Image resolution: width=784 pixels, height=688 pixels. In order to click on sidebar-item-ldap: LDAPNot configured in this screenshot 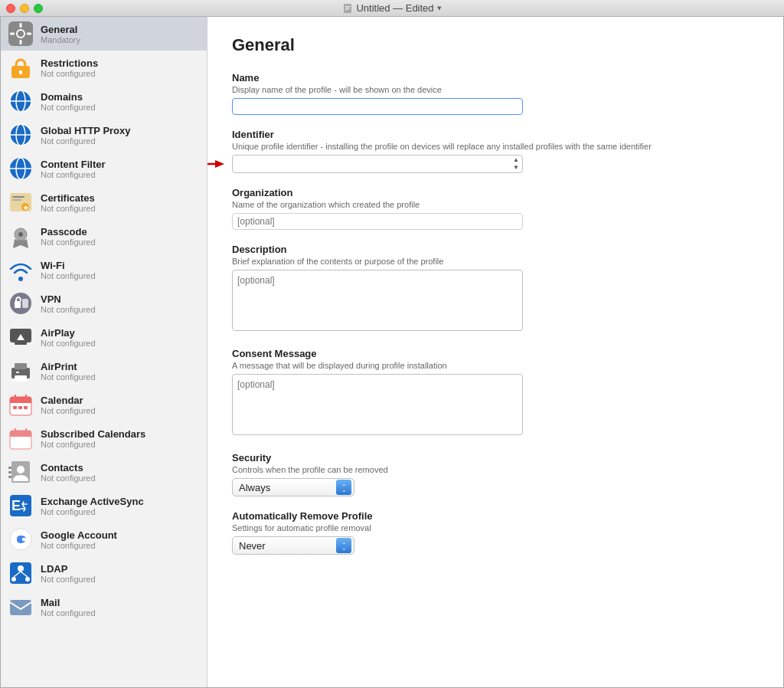, I will do `click(104, 573)`.